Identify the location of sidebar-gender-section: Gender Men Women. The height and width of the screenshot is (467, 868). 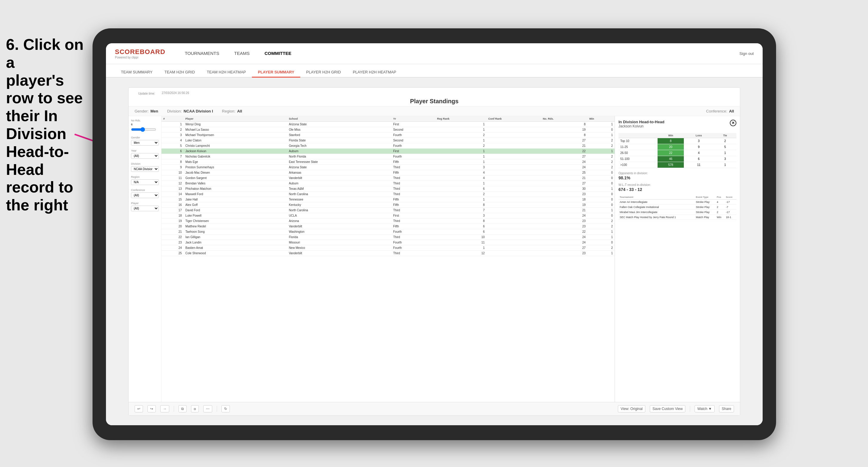
(145, 141).